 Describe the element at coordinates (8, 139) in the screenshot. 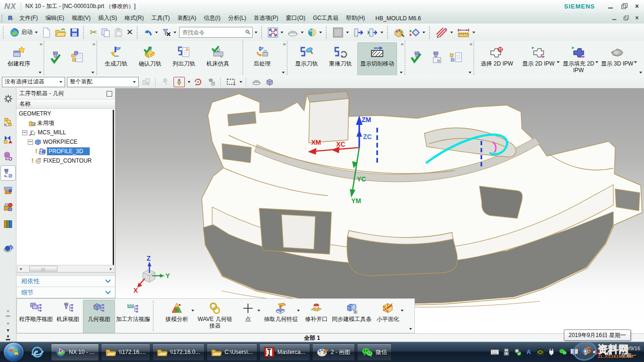

I see `constraint-navigator-icon` at that location.